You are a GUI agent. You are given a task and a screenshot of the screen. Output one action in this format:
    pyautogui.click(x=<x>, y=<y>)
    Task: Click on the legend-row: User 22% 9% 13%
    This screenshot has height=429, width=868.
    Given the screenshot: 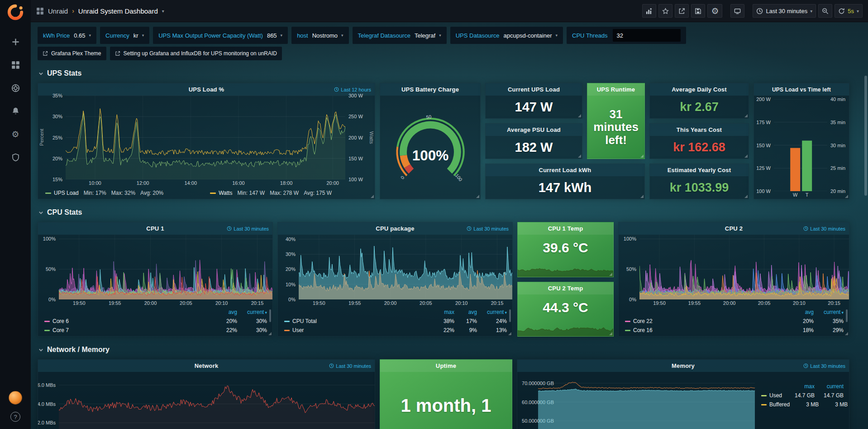 What is the action you would take?
    pyautogui.click(x=396, y=330)
    